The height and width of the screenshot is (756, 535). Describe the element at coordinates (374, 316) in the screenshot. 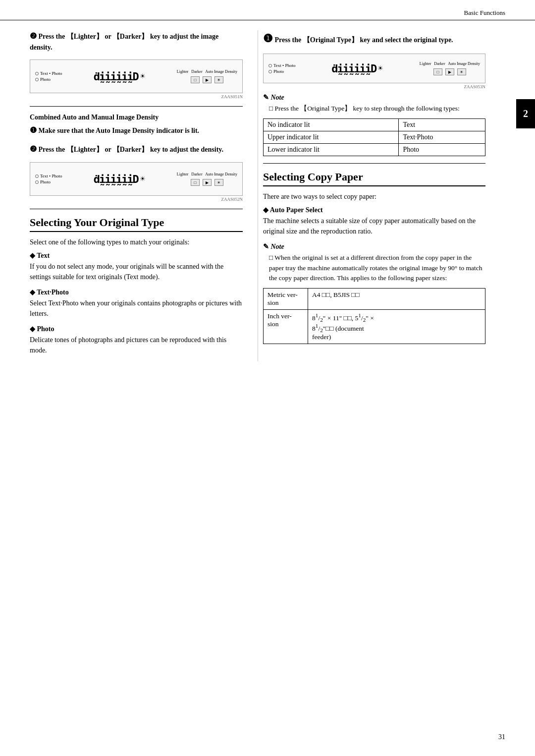

I see `paper-sizes-table: Metric ver-sionA4 □□, B5JIS □□Inch ver-s…` at that location.